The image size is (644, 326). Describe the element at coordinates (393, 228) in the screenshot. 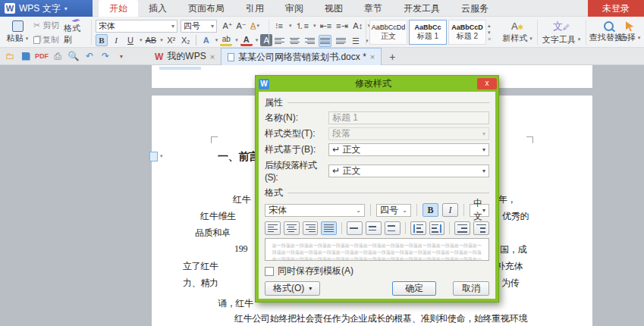

I see `dialog-double-spacing-button` at that location.